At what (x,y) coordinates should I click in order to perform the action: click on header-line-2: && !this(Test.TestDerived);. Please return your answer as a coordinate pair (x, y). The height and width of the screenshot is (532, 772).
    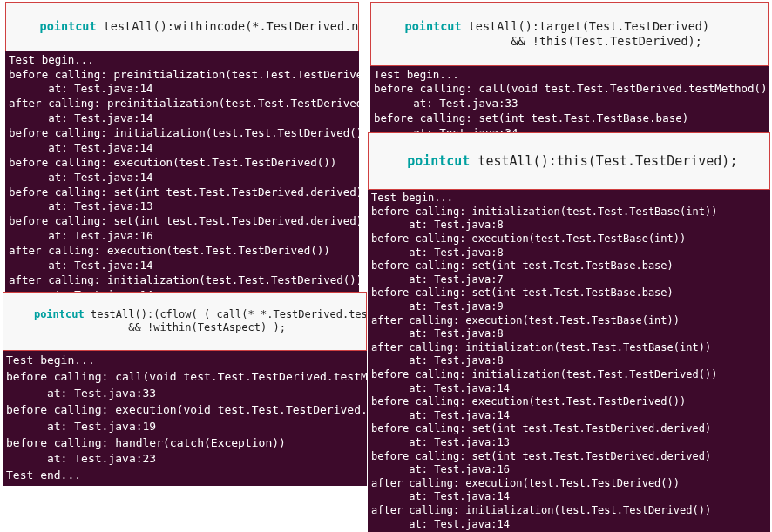
    Looking at the image, I should click on (539, 41).